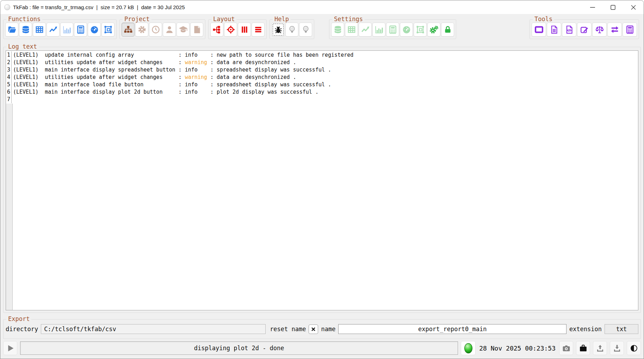 The width and height of the screenshot is (644, 359). I want to click on lock-button, so click(447, 30).